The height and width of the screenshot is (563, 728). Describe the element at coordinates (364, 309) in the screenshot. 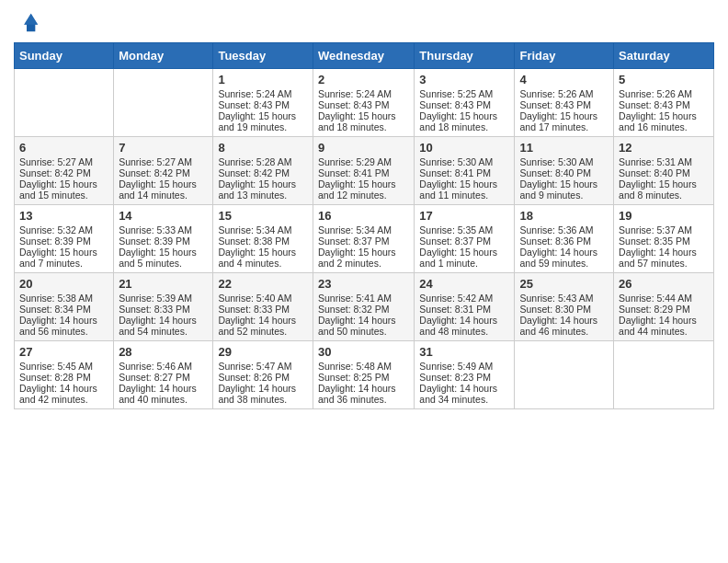

I see `day-info: Sunset: 8:32 PM` at that location.